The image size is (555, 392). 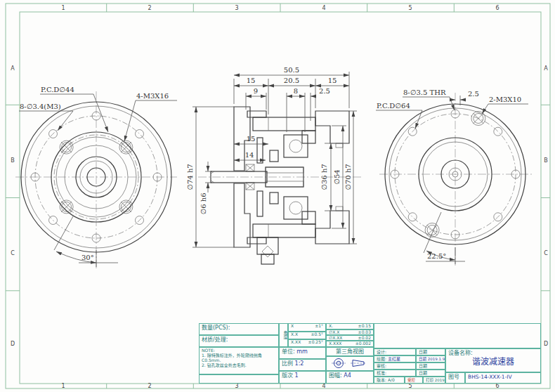 What do you see at coordinates (424, 93) in the screenshot?
I see `rear-hole-label: 8-∅3.5 THR` at bounding box center [424, 93].